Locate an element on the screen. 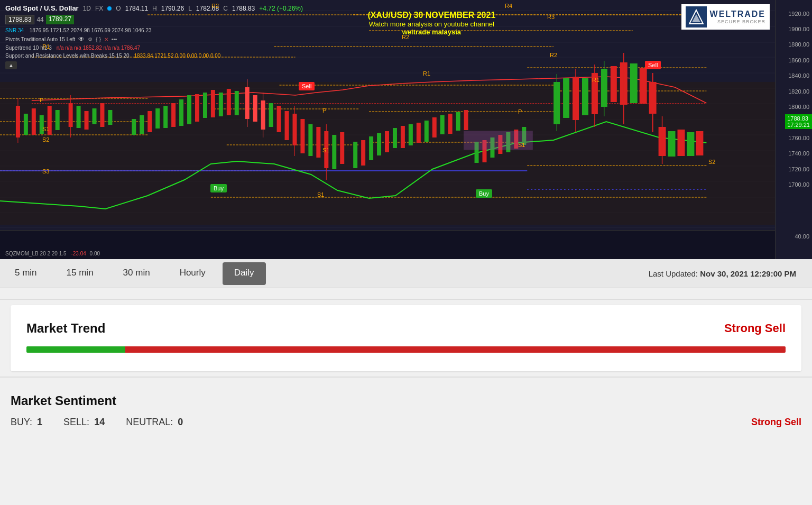  price-1700: 1700.00 is located at coordinates (799, 185).